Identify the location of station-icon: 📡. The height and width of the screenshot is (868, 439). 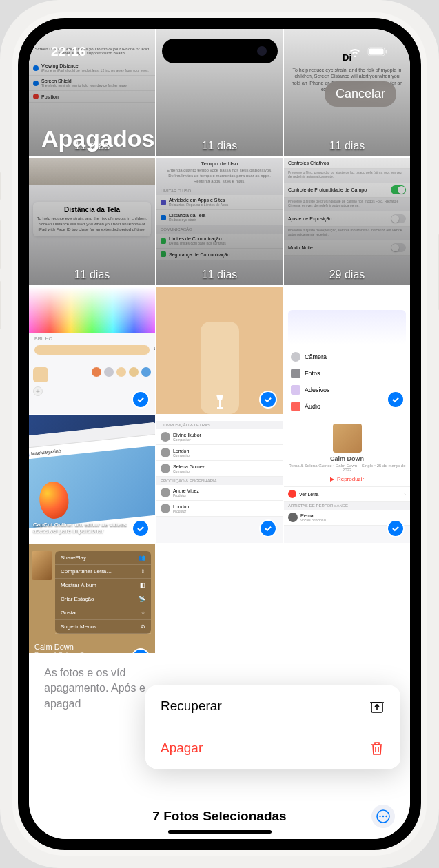
(142, 599).